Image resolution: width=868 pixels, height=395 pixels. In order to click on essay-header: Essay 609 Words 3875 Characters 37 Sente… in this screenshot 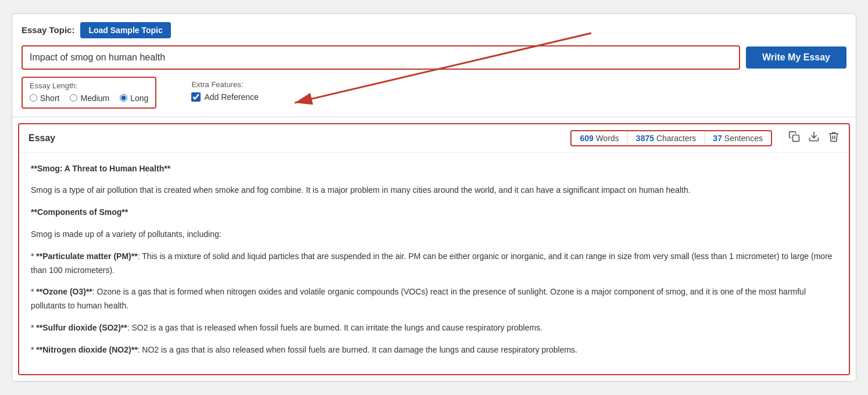, I will do `click(434, 138)`.